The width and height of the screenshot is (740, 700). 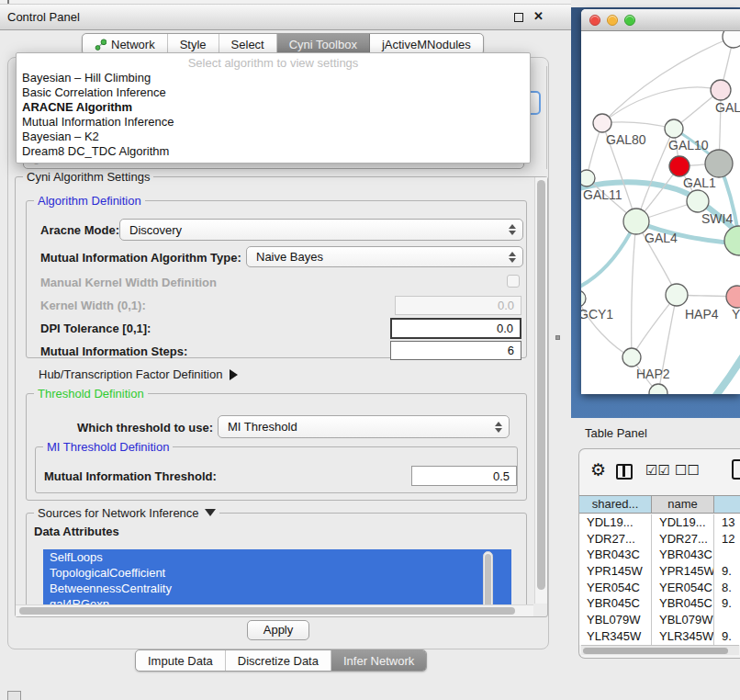 What do you see at coordinates (659, 539) in the screenshot?
I see `table-row: YDR27...YDR27...12` at bounding box center [659, 539].